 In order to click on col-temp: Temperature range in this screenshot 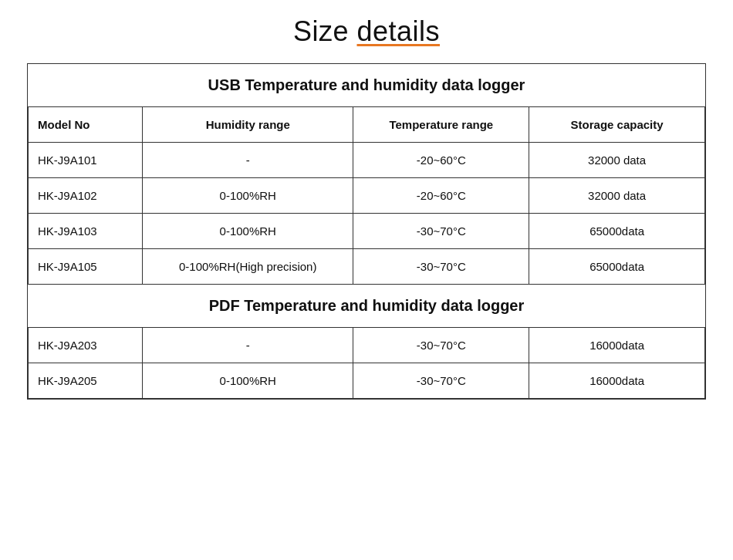, I will do `click(441, 125)`.